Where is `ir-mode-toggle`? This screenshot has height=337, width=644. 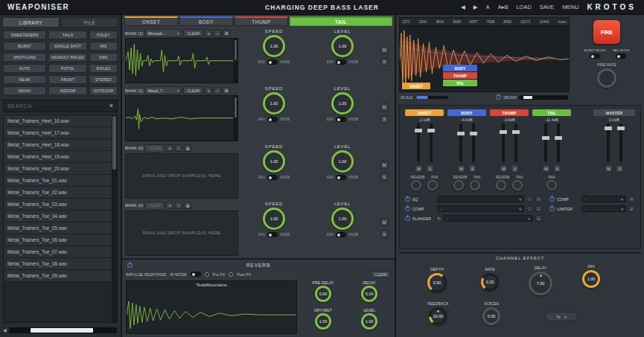 ir-mode-toggle is located at coordinates (196, 274).